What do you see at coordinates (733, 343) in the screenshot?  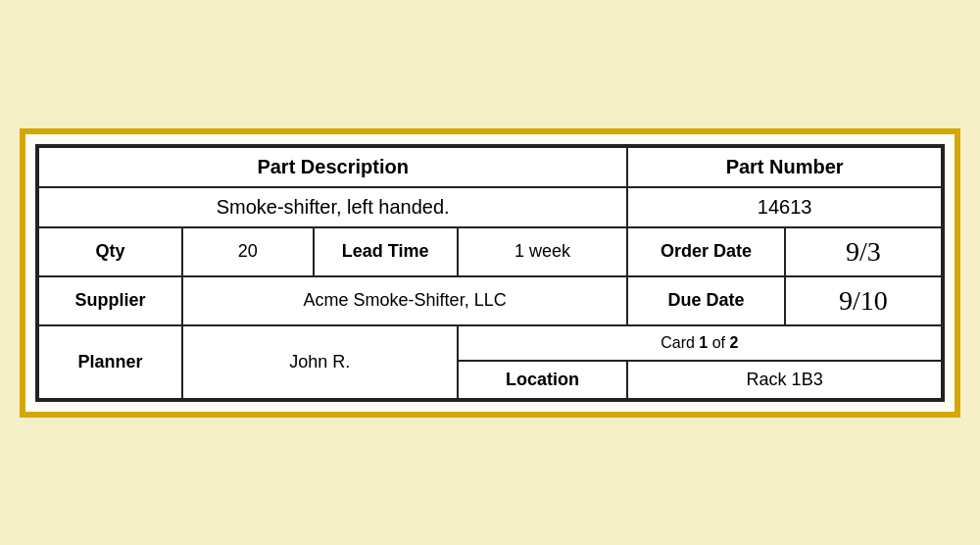 I see `card-of-total: 2` at bounding box center [733, 343].